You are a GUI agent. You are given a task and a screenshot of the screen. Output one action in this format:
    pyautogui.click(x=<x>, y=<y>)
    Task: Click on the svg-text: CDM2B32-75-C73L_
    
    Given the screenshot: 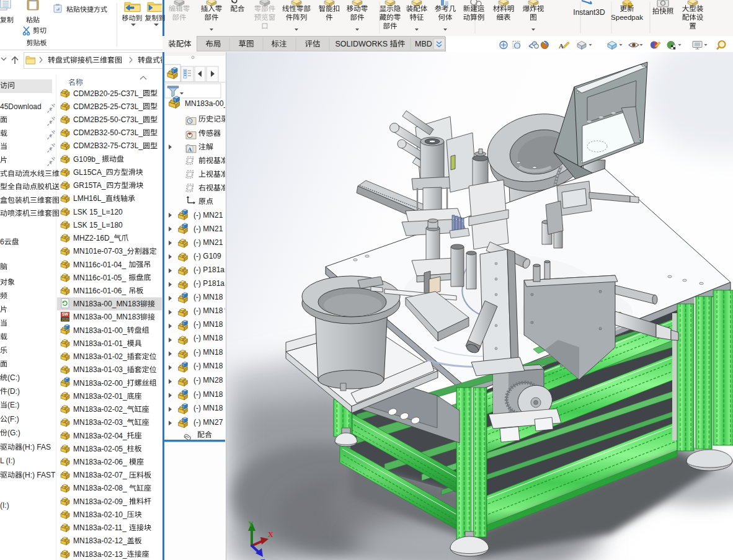 What is the action you would take?
    pyautogui.click(x=108, y=146)
    